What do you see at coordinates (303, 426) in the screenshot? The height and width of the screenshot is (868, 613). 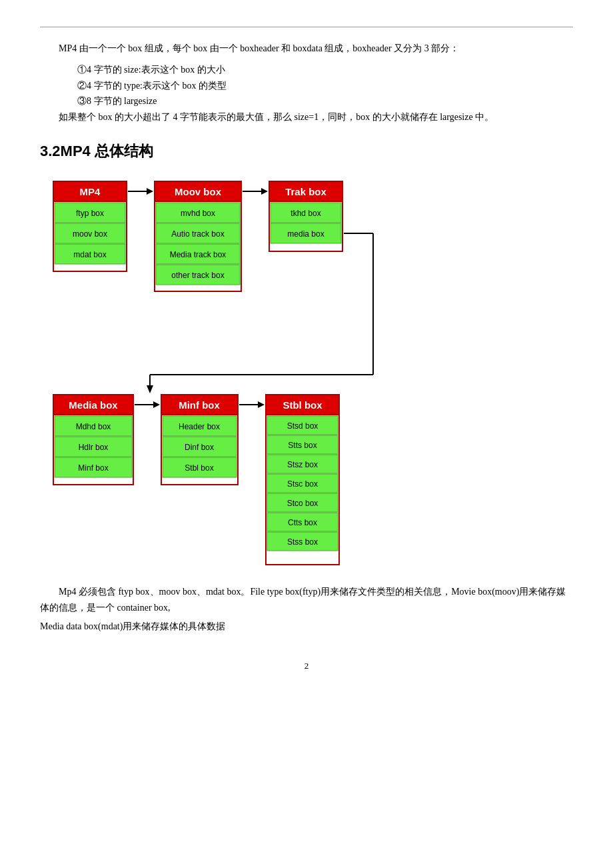 I see `svg-text: Stsd box` at bounding box center [303, 426].